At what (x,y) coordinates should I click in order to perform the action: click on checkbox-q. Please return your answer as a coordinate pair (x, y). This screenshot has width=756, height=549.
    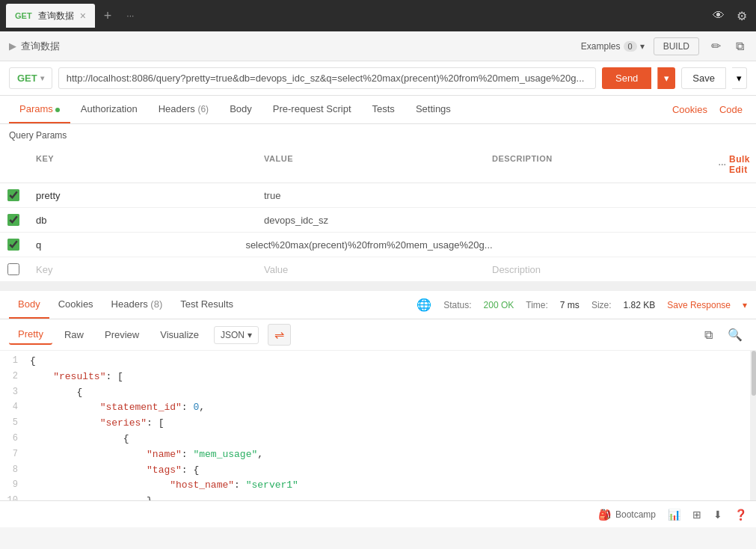
    Looking at the image, I should click on (13, 245).